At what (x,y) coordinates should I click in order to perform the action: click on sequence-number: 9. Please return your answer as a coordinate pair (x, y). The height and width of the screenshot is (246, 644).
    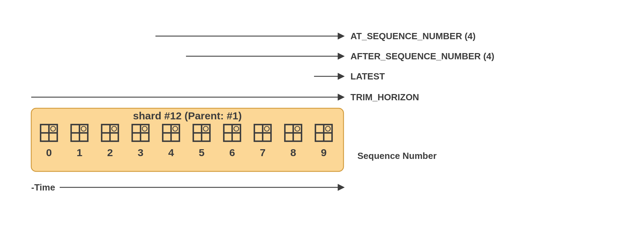
    Looking at the image, I should click on (324, 153).